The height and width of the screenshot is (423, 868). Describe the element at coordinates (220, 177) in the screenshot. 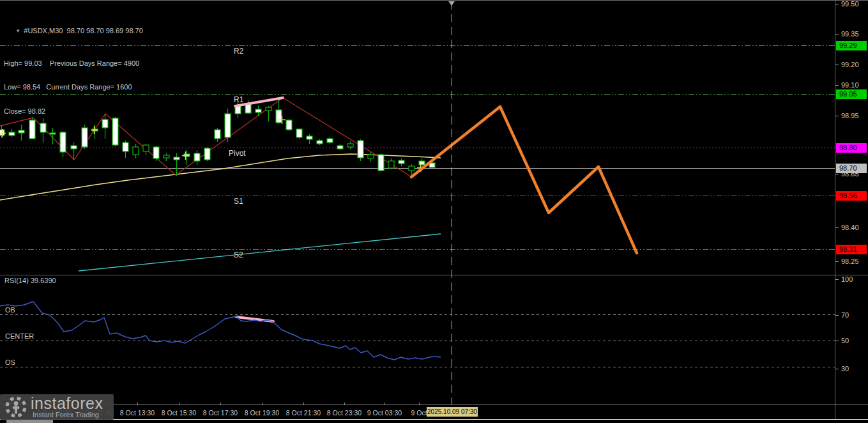

I see `yellow-moving-average` at that location.